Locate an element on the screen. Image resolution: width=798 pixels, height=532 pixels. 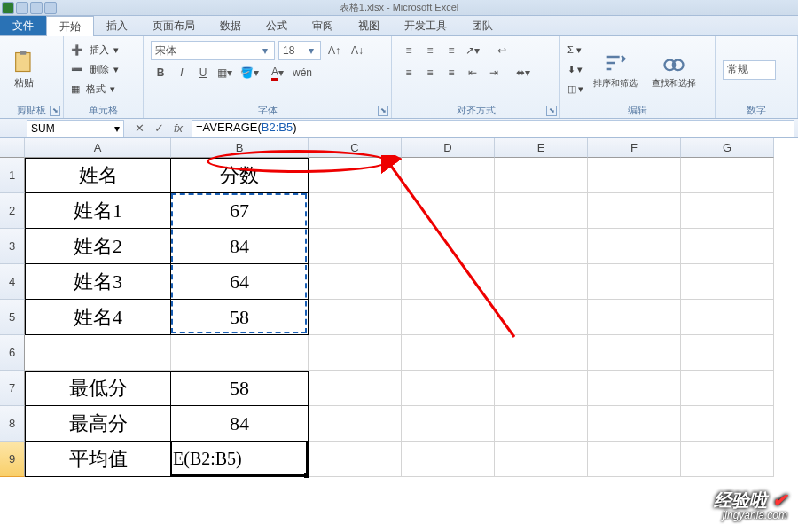
cell-D1 is located at coordinates (449, 176).